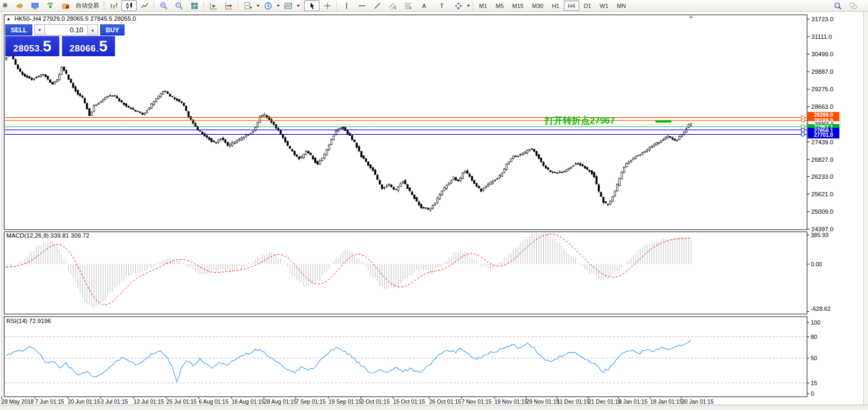 This screenshot has height=410, width=868. Describe the element at coordinates (822, 19) in the screenshot. I see `price-tick-label: 31723.0` at that location.